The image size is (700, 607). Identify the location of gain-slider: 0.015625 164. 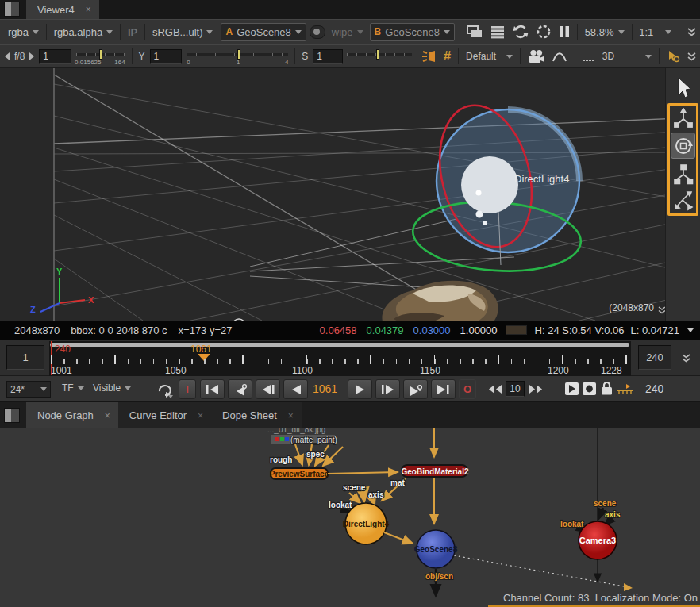
(101, 56).